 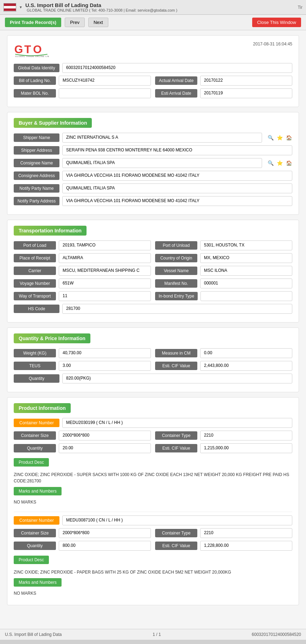 What do you see at coordinates (153, 81) in the screenshot?
I see `bol-row: Bill of Lading No. MSCUZY418742 Actual A…` at bounding box center [153, 81].